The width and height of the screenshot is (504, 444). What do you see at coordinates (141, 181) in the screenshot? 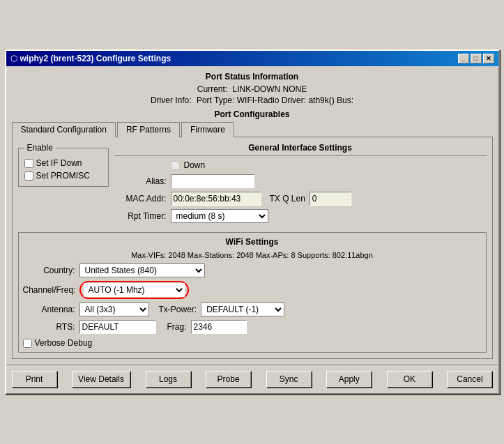
I see `alias-label: Alias:` at bounding box center [141, 181].